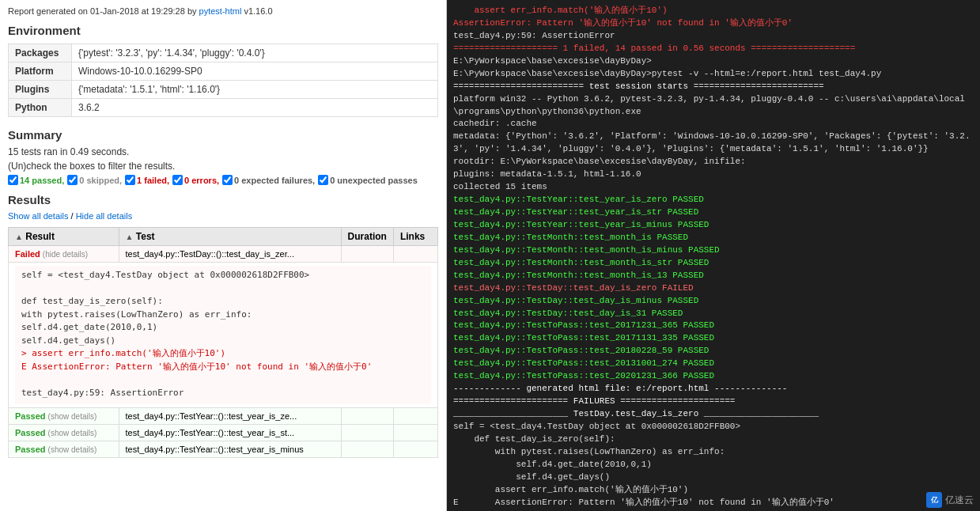  Describe the element at coordinates (223, 134) in the screenshot. I see `summary-title: Summary` at that location.